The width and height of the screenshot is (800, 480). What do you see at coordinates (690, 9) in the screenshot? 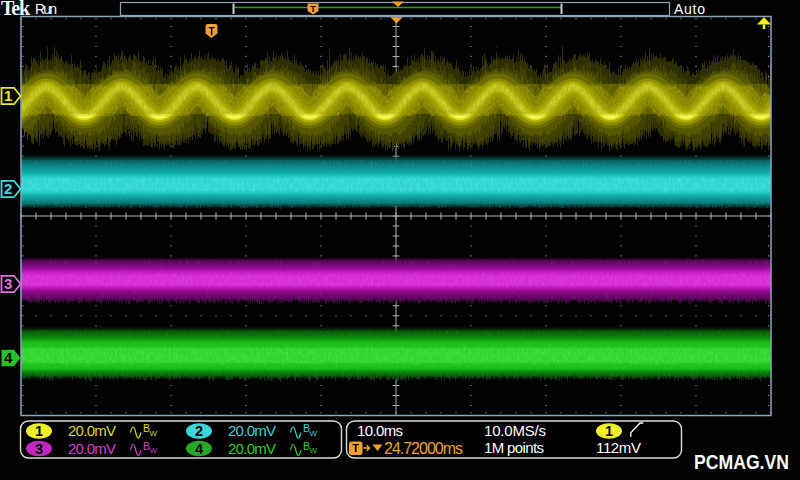
I see `svg-text: Auto` at bounding box center [690, 9].